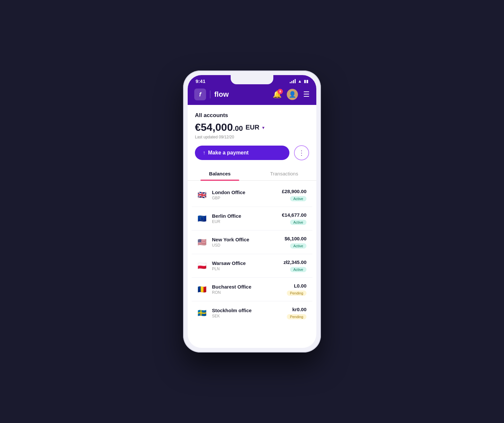 The height and width of the screenshot is (423, 504). Describe the element at coordinates (249, 289) in the screenshot. I see `account-info-bucharest: Bucharest Office RON` at that location.